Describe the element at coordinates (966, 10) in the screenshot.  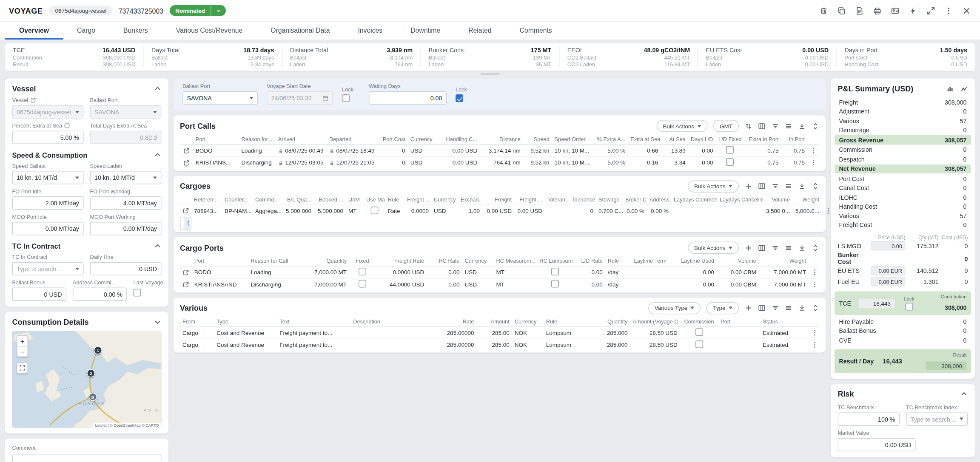
I see `close-icon` at that location.